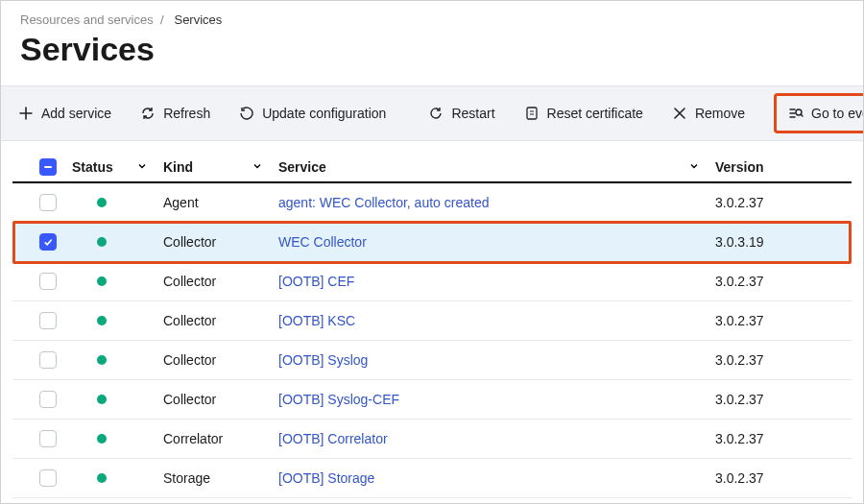 This screenshot has width=864, height=504. Describe the element at coordinates (720, 113) in the screenshot. I see `remove-label: Remove` at that location.